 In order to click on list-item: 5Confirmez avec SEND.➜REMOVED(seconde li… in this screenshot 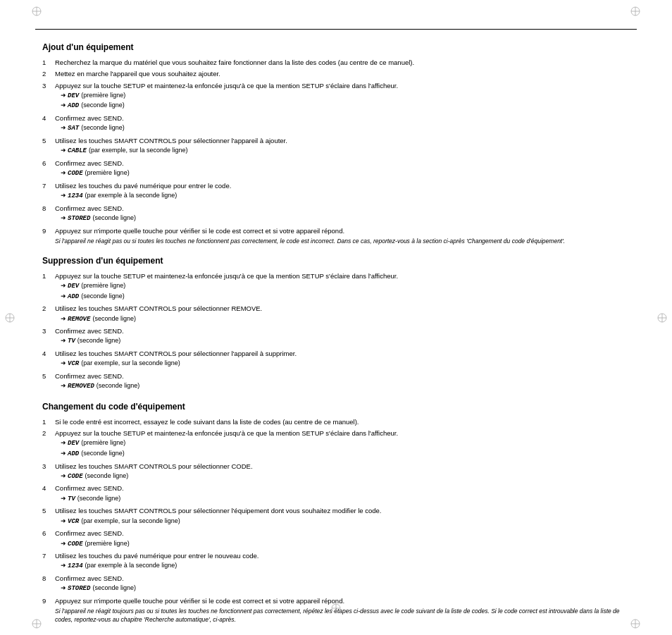, I will do `click(336, 382)`.